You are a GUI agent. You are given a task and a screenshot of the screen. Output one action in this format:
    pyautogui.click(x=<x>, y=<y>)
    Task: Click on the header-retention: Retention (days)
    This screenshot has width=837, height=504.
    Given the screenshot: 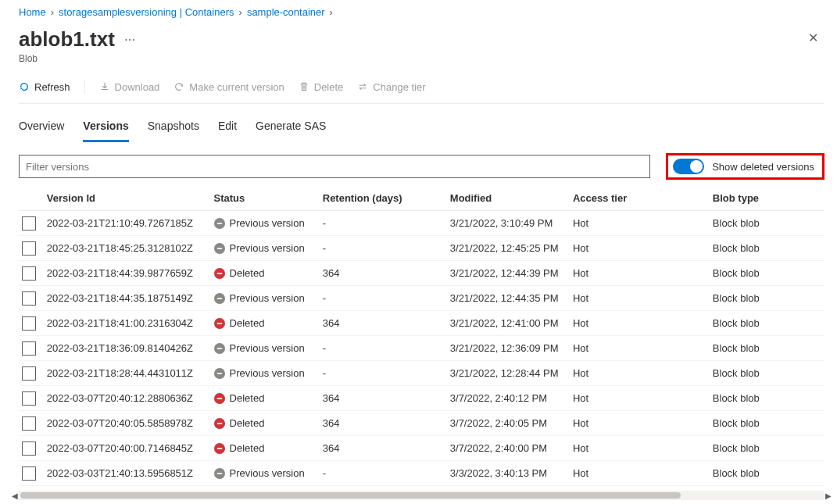 What is the action you would take?
    pyautogui.click(x=386, y=198)
    